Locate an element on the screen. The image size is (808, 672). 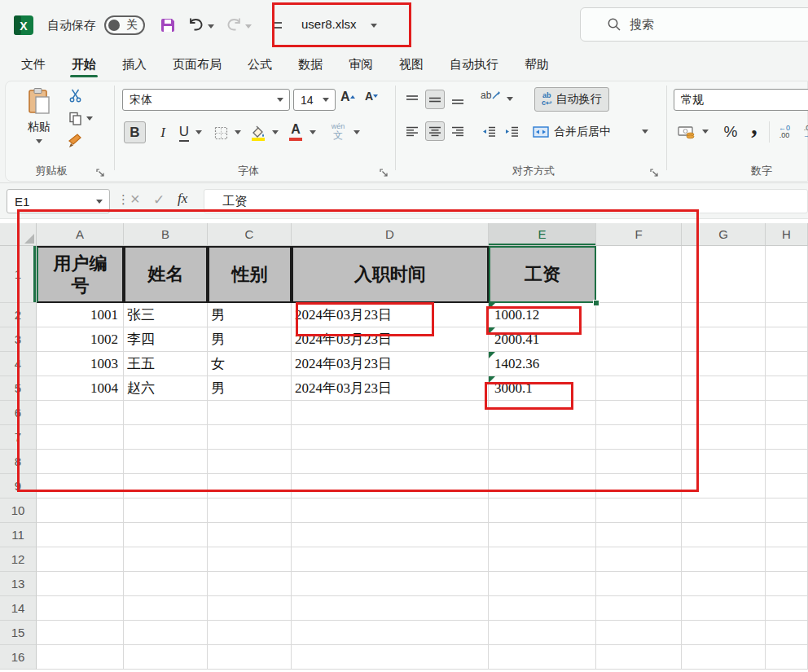
column-header-D: D is located at coordinates (390, 235).